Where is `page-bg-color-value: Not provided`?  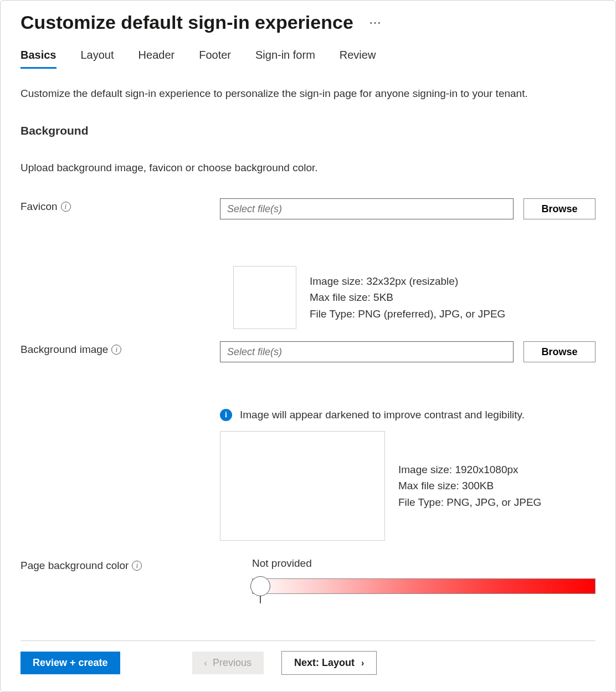 page-bg-color-value: Not provided is located at coordinates (424, 563).